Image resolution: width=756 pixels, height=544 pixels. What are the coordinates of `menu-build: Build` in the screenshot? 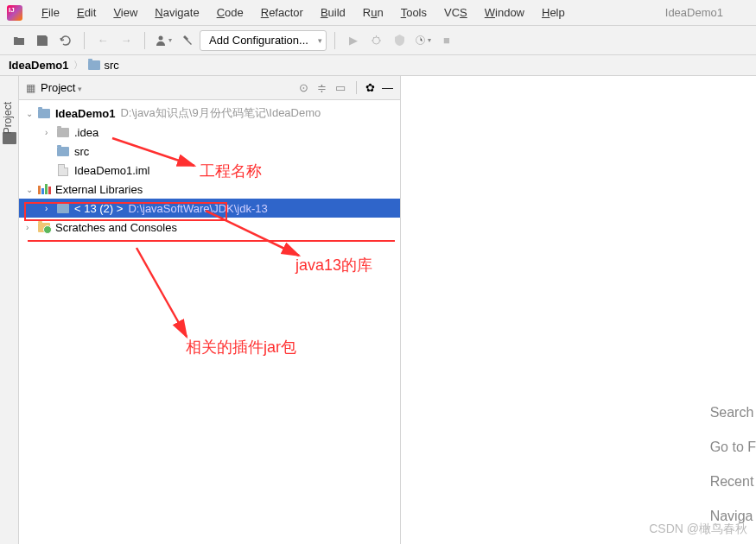 It's located at (334, 12).